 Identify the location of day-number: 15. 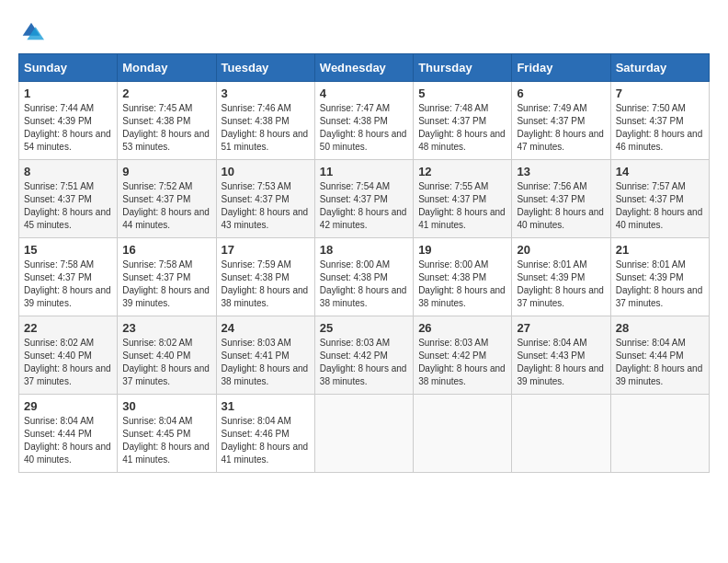
(68, 250).